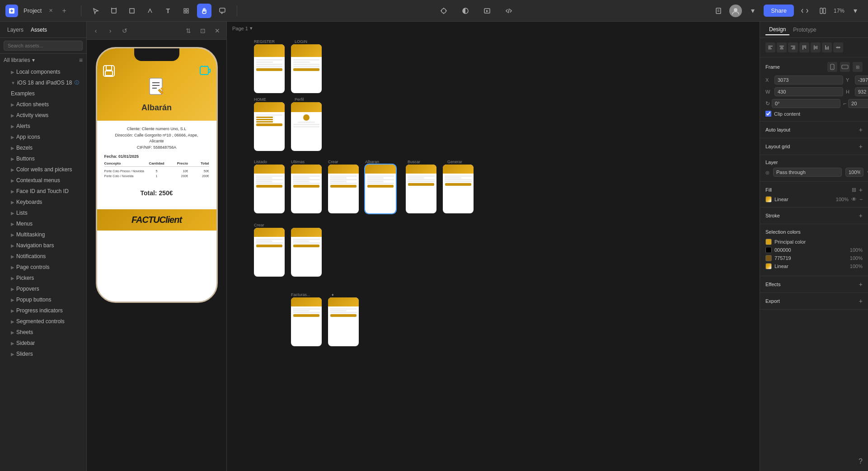  Describe the element at coordinates (718, 11) in the screenshot. I see `book-button` at that location.